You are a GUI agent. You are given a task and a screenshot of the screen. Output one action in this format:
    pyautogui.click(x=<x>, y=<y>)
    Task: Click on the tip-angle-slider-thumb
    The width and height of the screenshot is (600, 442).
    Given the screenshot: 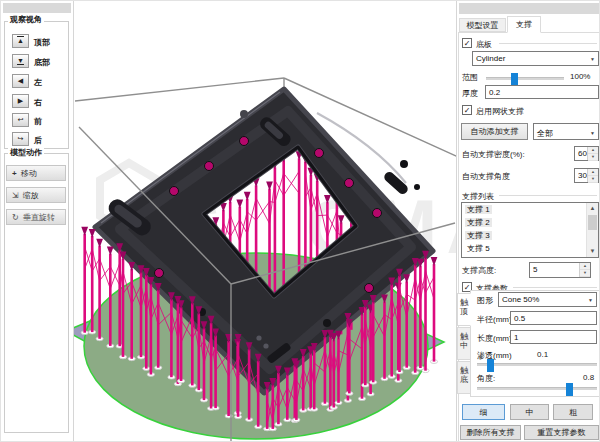 What is the action you would take?
    pyautogui.click(x=570, y=390)
    